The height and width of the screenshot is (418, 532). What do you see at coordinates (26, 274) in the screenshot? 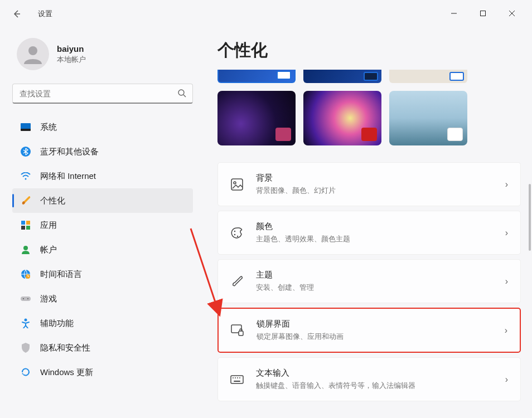
I see `globe-icon` at bounding box center [26, 274].